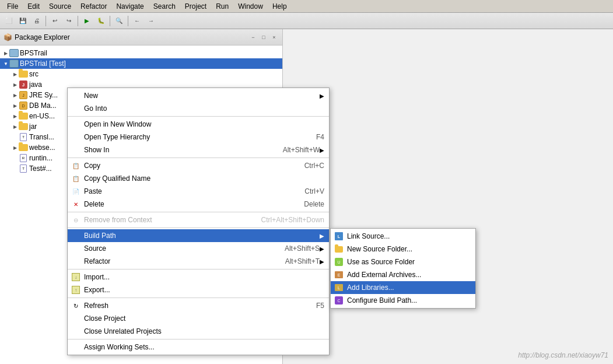 This screenshot has width=613, height=364. I want to click on sub-link-source: L Link Source..., so click(403, 236).